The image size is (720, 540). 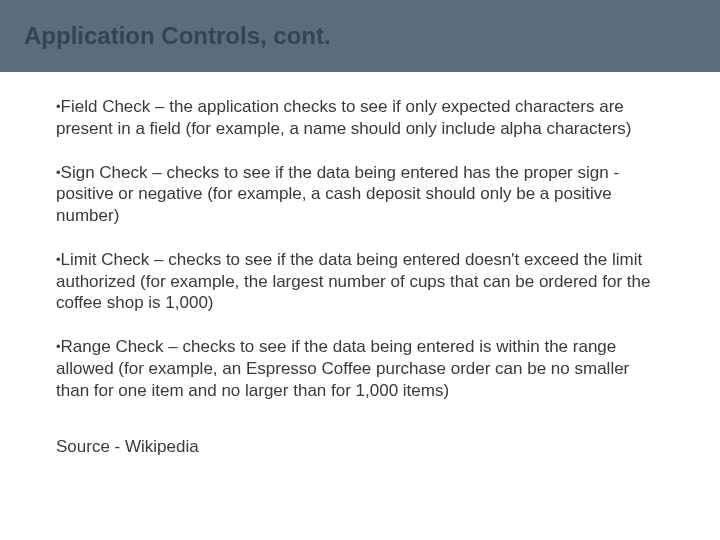 I want to click on bullet-item: •Limit Check – checks to see if the data…, so click(x=360, y=282).